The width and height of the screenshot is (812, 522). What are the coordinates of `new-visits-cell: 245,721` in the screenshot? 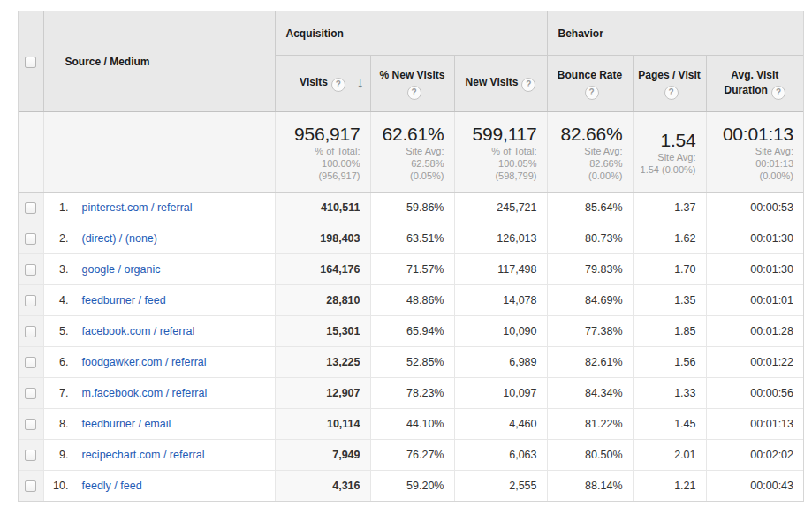 It's located at (500, 208).